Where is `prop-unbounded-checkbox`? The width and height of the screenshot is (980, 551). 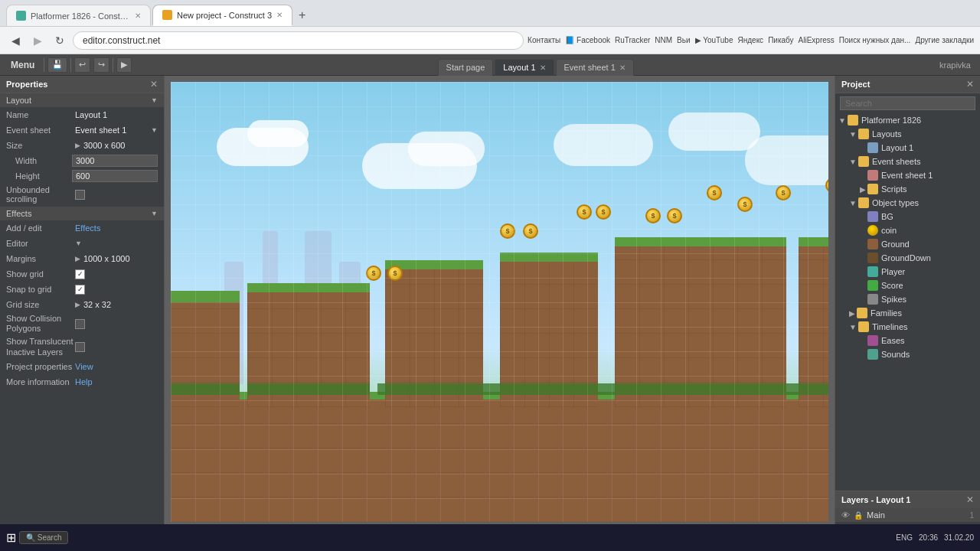 prop-unbounded-checkbox is located at coordinates (80, 194).